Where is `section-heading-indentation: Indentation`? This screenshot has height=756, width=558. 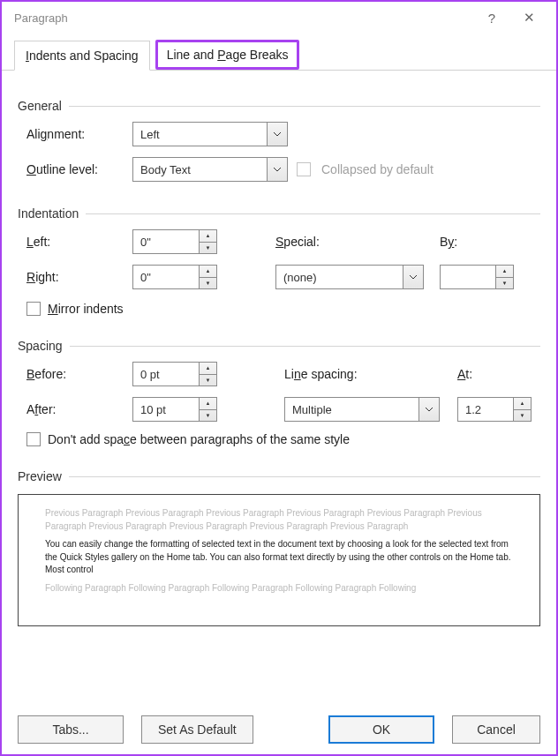 section-heading-indentation: Indentation is located at coordinates (48, 213).